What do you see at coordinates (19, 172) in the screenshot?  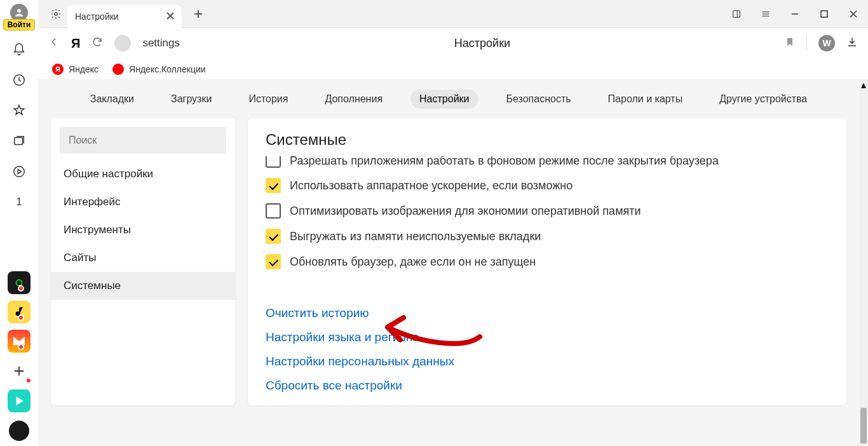 I see `play-circle-icon` at bounding box center [19, 172].